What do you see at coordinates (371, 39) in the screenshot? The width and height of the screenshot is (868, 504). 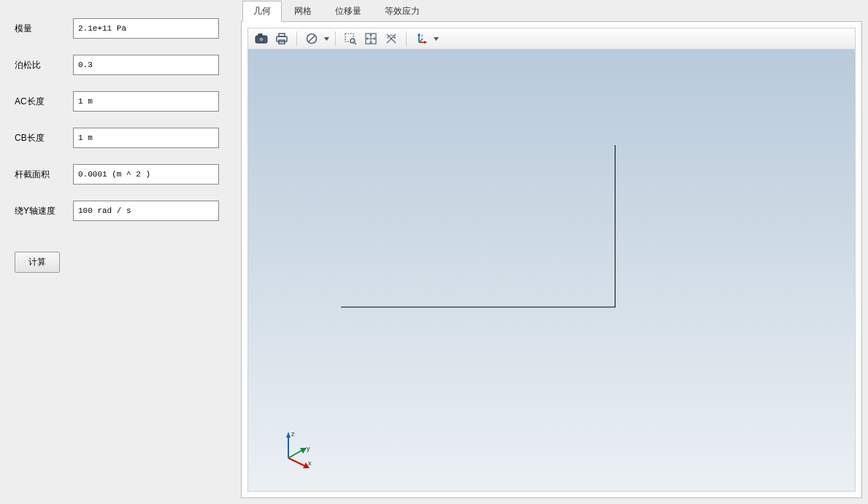 I see `fit-view-icon` at bounding box center [371, 39].